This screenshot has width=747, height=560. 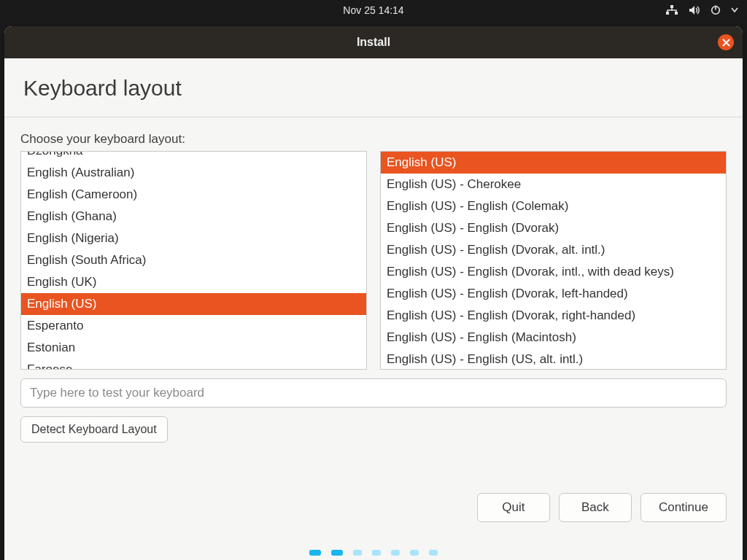 I want to click on clock-label: Nov 25 14:14, so click(x=374, y=10).